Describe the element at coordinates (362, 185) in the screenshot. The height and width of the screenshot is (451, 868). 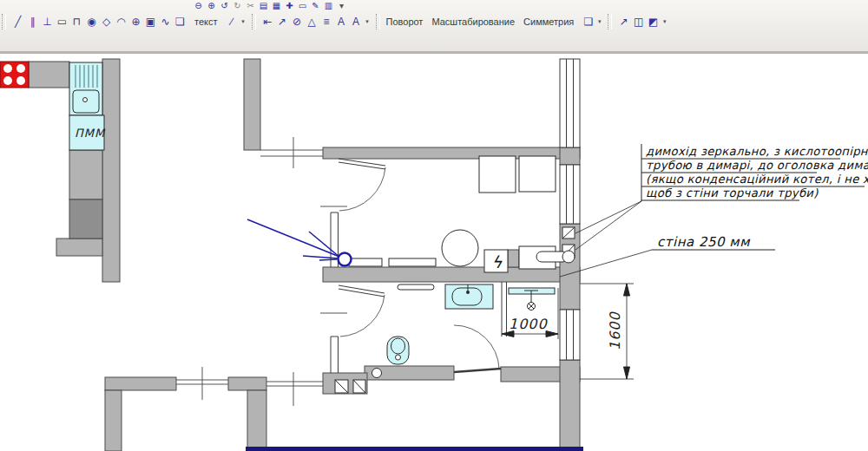
I see `upper-room-door` at that location.